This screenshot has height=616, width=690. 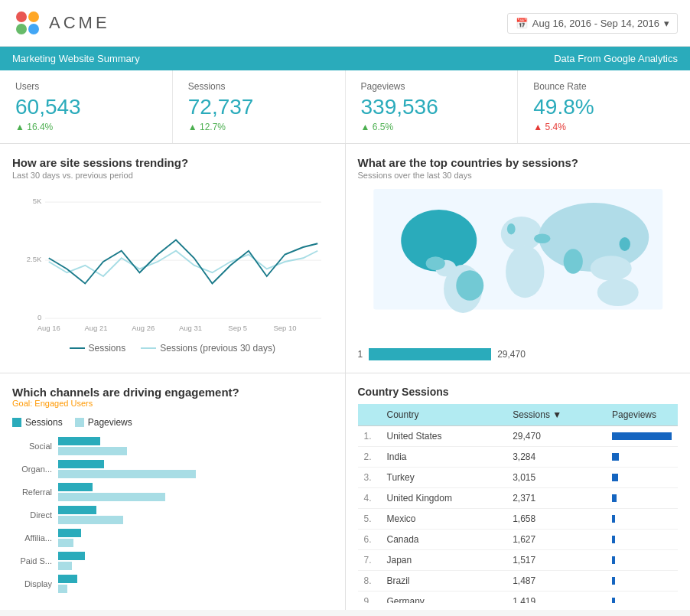 I want to click on logo: ACME, so click(x=61, y=23).